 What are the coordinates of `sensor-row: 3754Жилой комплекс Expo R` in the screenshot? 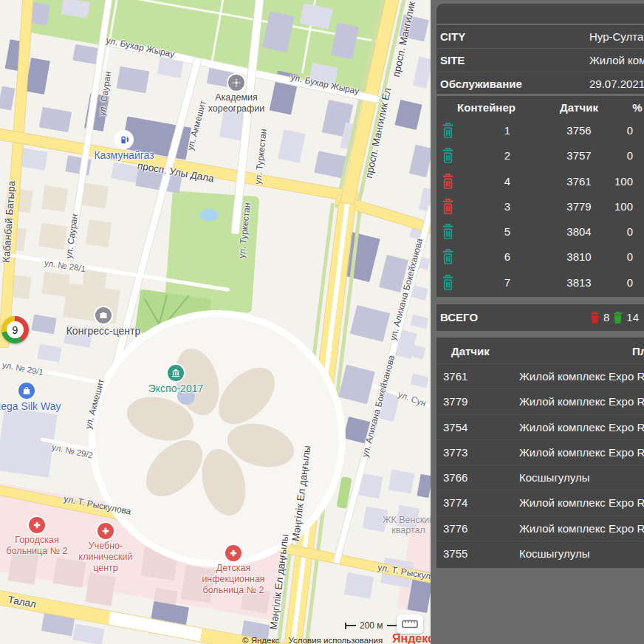 It's located at (541, 427).